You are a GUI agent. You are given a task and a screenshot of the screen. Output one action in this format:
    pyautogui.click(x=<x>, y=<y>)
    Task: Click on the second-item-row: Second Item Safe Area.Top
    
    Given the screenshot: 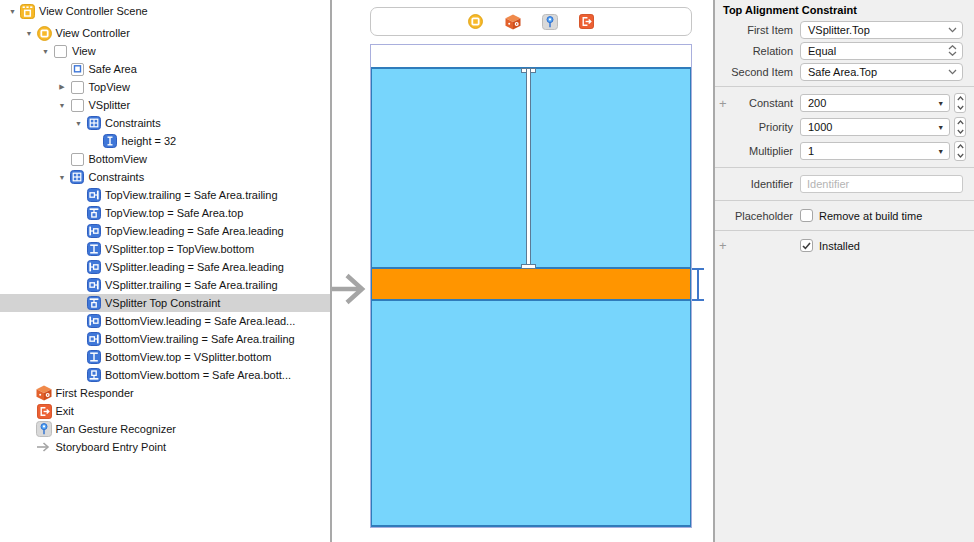 What is the action you would take?
    pyautogui.click(x=840, y=72)
    